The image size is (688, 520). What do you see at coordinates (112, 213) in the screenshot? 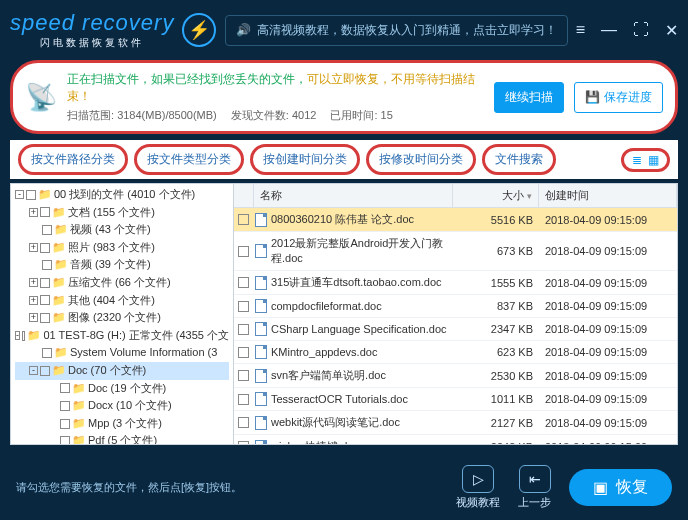
I see `tree-label: 文档 (155 个文件)` at bounding box center [112, 213].